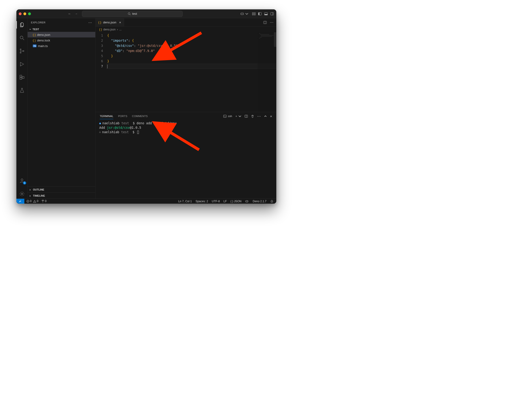  What do you see at coordinates (28, 201) in the screenshot?
I see `error-icon` at bounding box center [28, 201].